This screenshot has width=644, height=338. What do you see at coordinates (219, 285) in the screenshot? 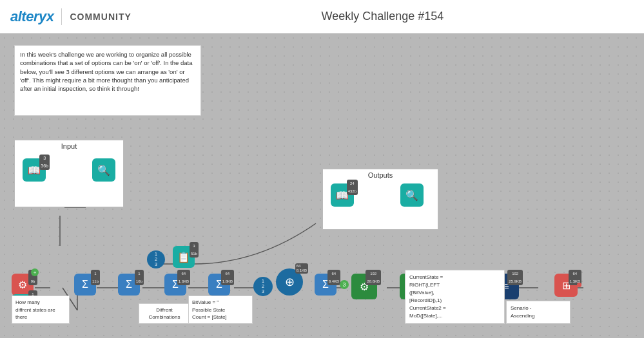
I see `formula-icon-4: Σ 641.8KB` at bounding box center [219, 285].